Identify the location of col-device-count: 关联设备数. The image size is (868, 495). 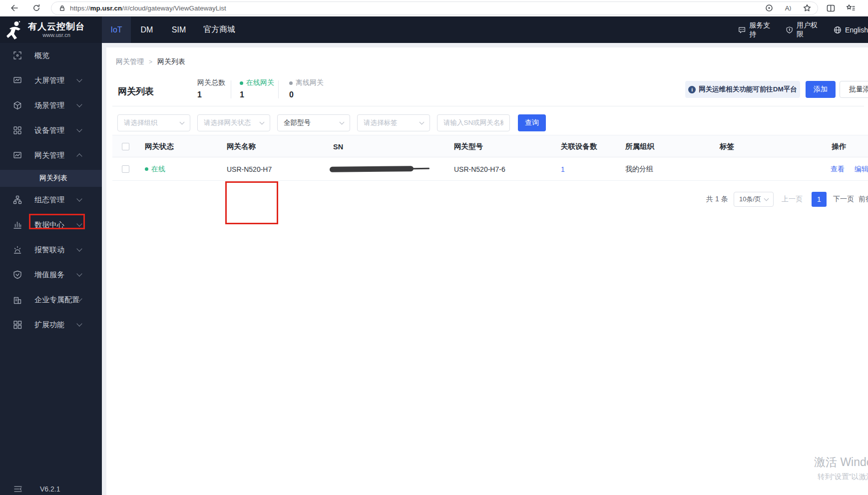
(579, 147).